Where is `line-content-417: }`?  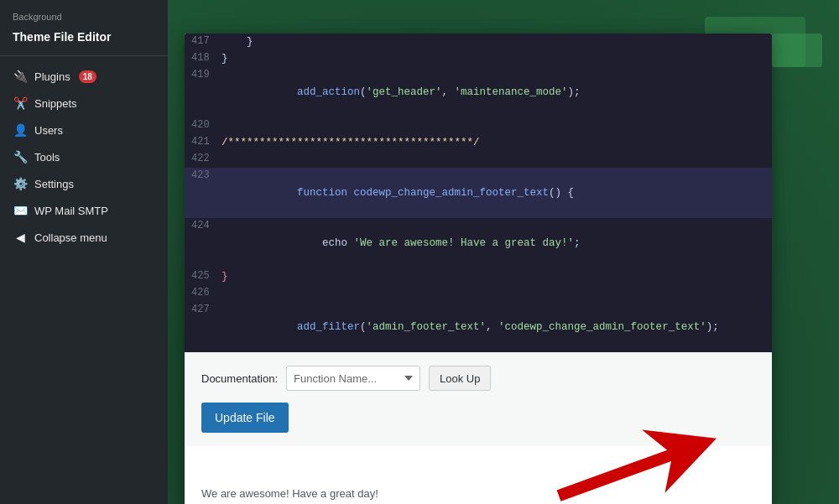
line-content-417: } is located at coordinates (236, 42).